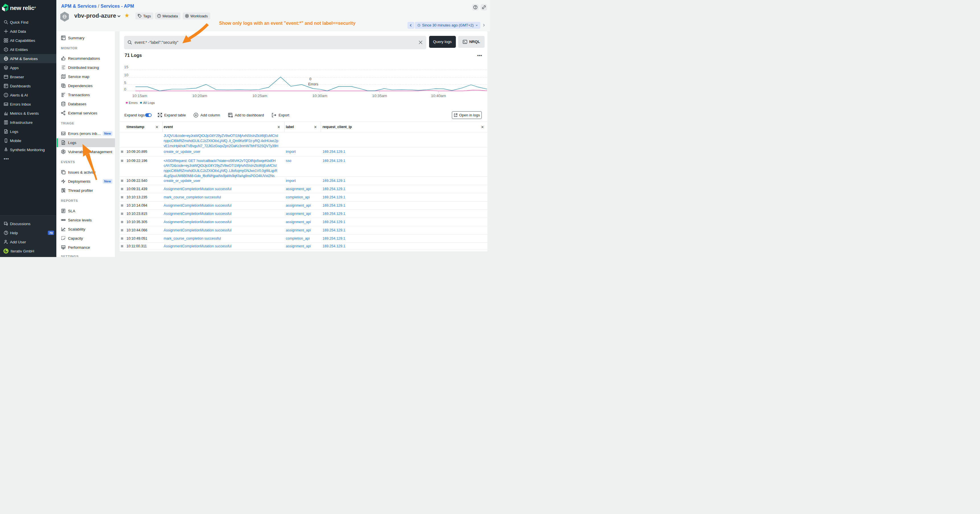 The width and height of the screenshot is (980, 514). What do you see at coordinates (200, 96) in the screenshot?
I see `svg-text: 10:20am` at bounding box center [200, 96].